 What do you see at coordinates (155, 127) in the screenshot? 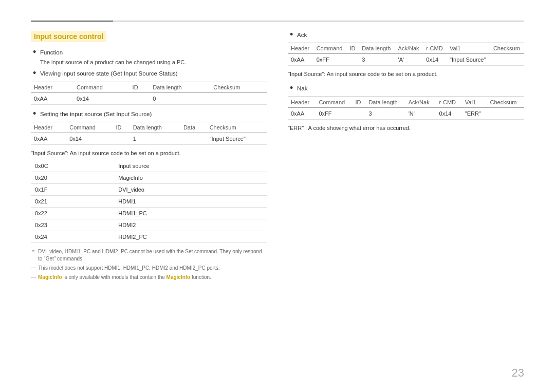
I see `th-data-length2: Data length` at bounding box center [155, 127].